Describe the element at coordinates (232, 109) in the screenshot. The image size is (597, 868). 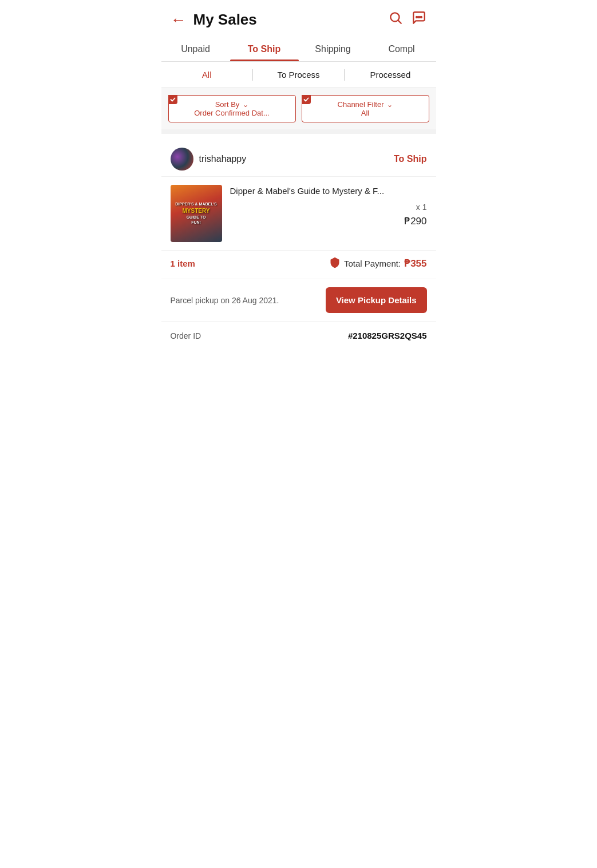
I see `sort-by-content: Sort By ⌄ Order Confirmed Dat...` at that location.